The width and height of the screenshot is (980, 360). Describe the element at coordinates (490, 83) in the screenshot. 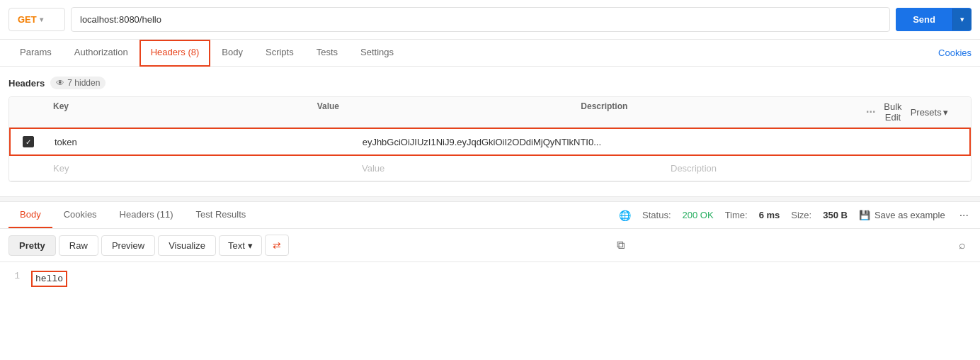

I see `headers-label-row: Headers 👁 7 hidden` at that location.